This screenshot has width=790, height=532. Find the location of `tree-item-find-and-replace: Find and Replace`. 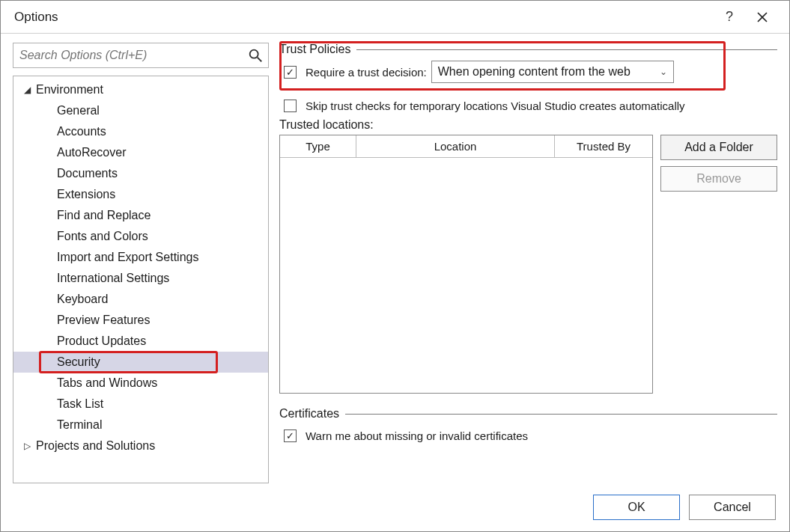

tree-item-find-and-replace: Find and Replace is located at coordinates (141, 215).